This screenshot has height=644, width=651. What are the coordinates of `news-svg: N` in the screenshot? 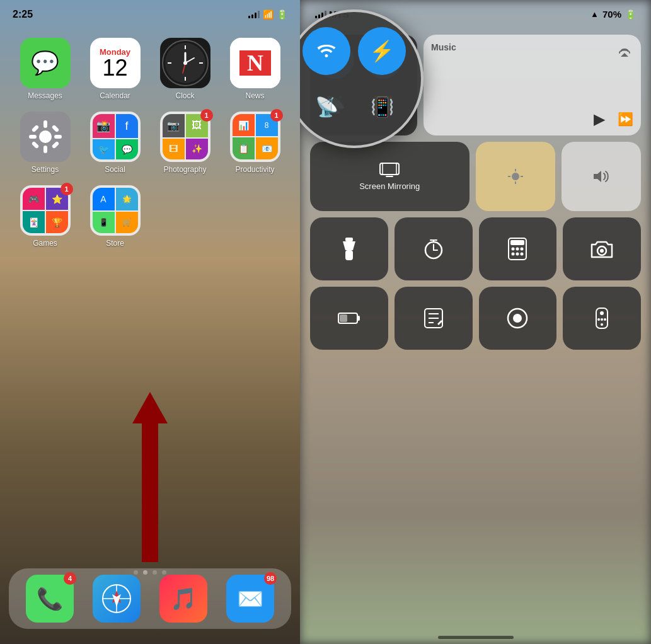 It's located at (255, 63).